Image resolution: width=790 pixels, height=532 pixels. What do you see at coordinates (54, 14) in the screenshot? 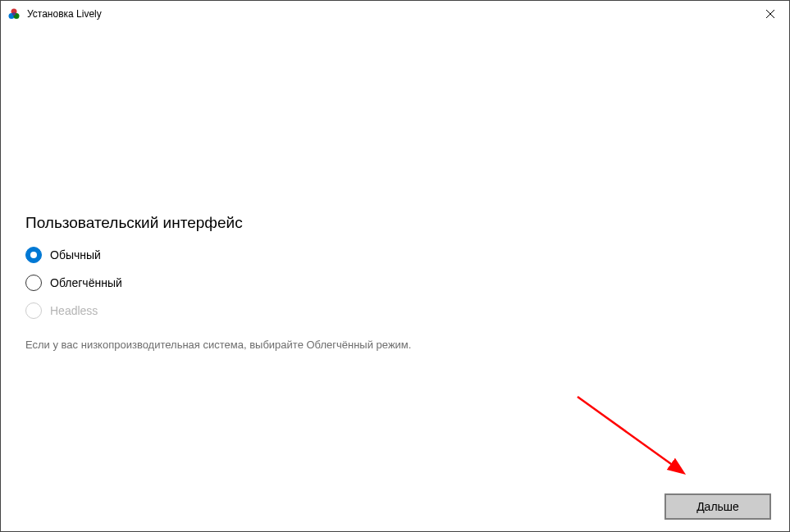
I see `titlebar-left: Установка Lively` at bounding box center [54, 14].